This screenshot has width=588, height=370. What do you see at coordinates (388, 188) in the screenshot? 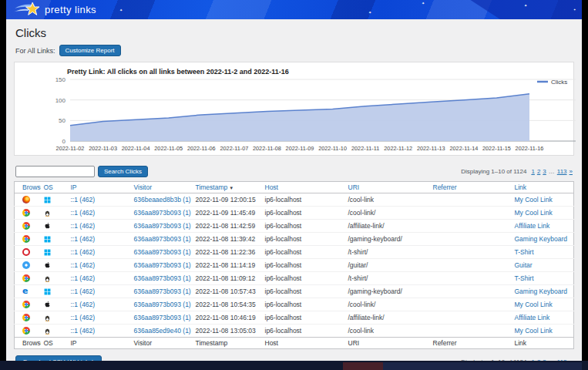
I see `col-uri: URI` at bounding box center [388, 188].